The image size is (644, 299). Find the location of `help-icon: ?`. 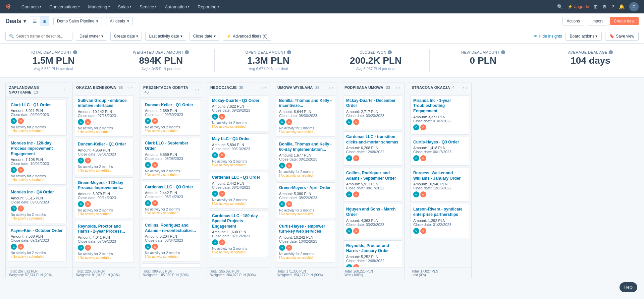

help-icon: ? is located at coordinates (613, 7).